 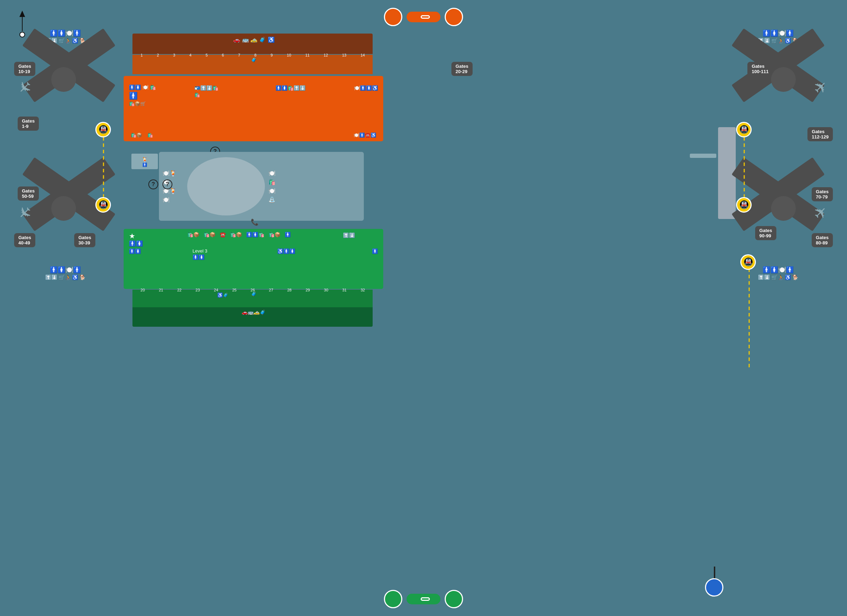 I want to click on level1-b-label: 🚗🚌🚕🧳, so click(x=252, y=312).